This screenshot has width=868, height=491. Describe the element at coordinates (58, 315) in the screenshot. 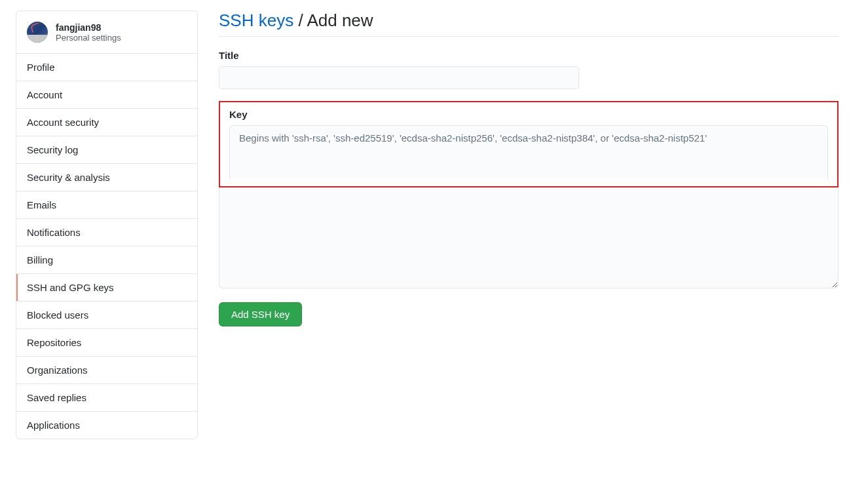

I see `sidebar-item-label: Blocked users` at that location.